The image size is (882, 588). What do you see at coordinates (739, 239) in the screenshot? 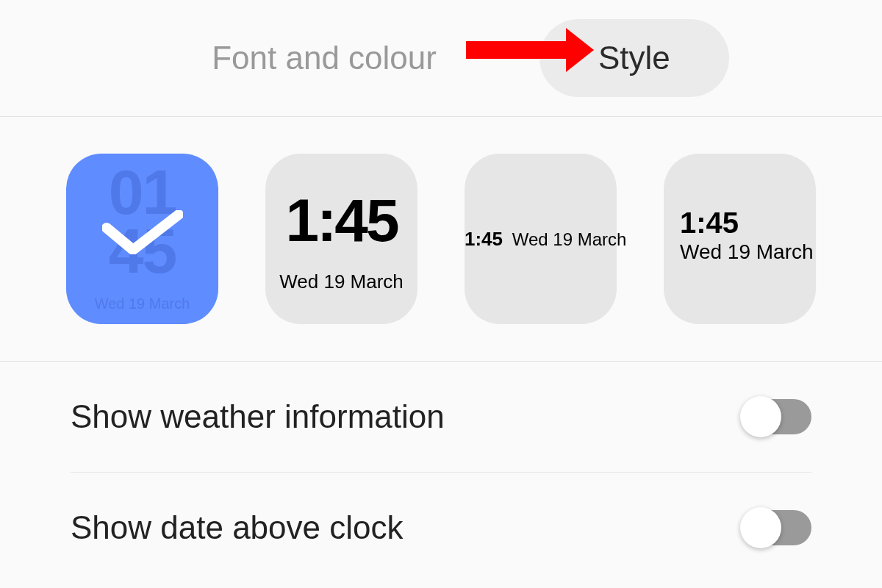
I see `clock-style-4: 1:45 Wed 19 March` at bounding box center [739, 239].